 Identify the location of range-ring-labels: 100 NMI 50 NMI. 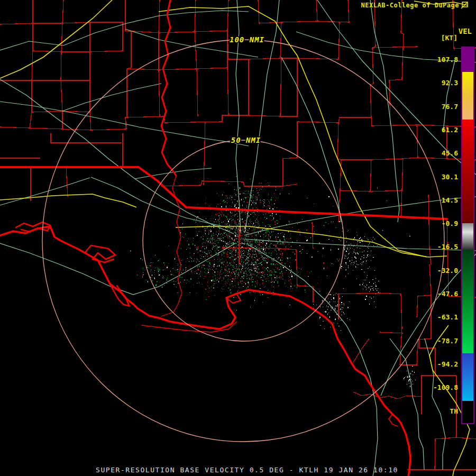
(247, 90).